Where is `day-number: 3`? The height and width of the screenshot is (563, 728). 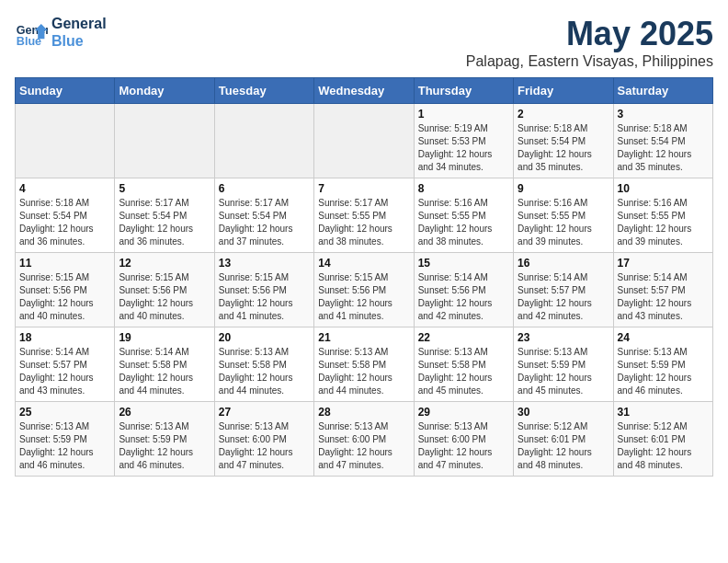
day-number: 3 is located at coordinates (664, 114).